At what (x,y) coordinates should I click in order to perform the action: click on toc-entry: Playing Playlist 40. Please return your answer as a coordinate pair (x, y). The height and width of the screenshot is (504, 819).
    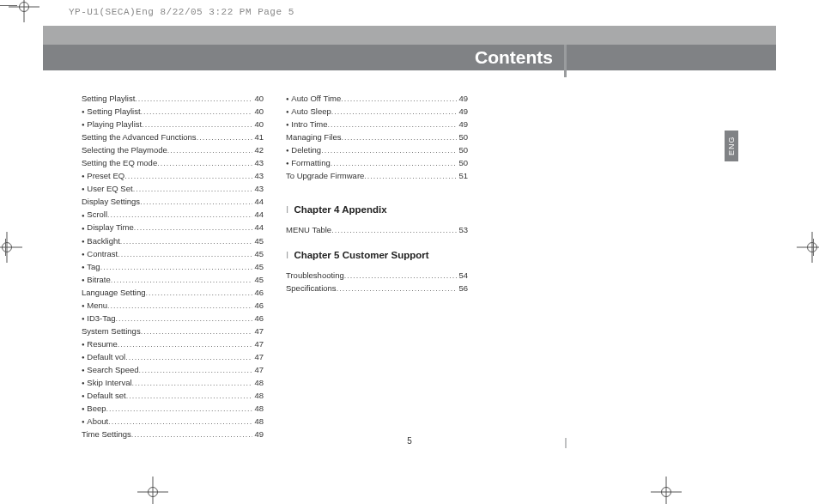
    Looking at the image, I should click on (173, 124).